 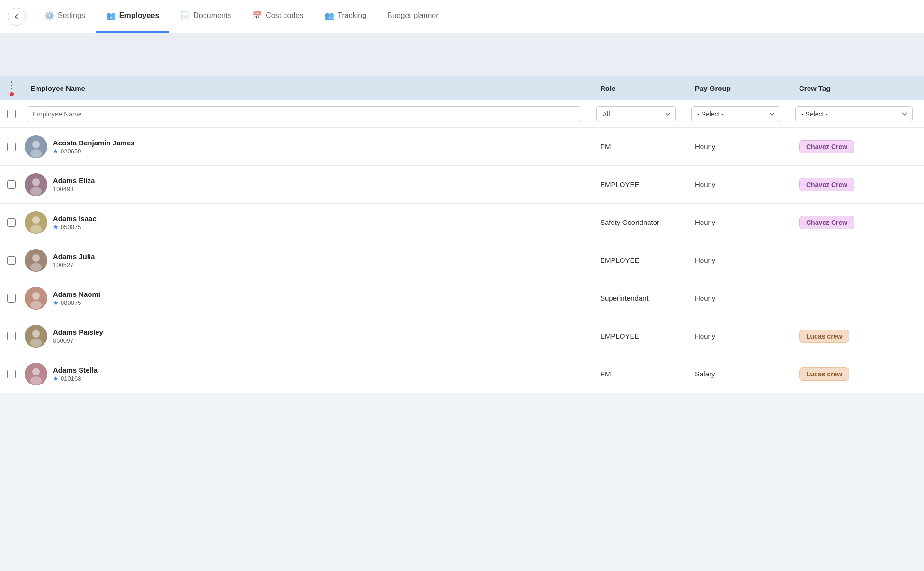 I want to click on table-row: Acosta Benjamin James★020659PMHourlyChav…, so click(x=462, y=147).